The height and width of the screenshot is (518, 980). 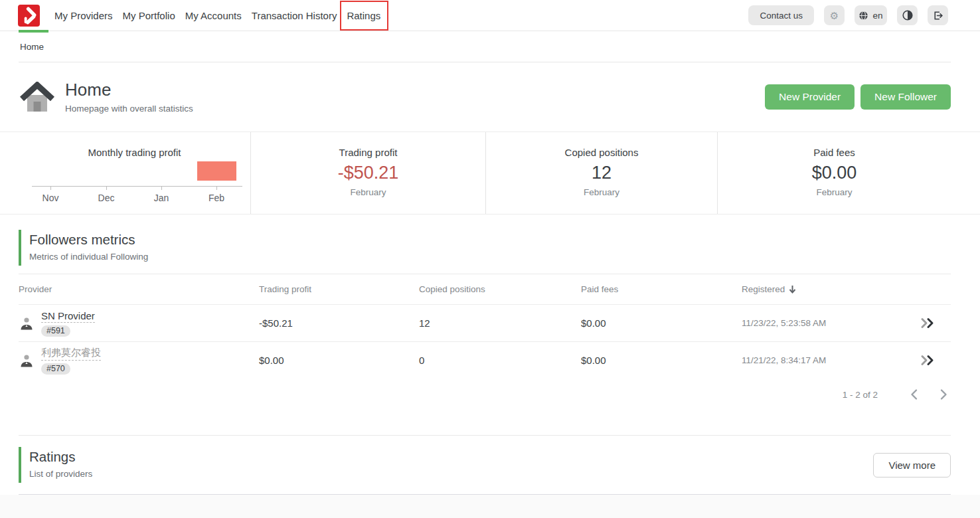 What do you see at coordinates (61, 474) in the screenshot?
I see `section-subtitle: List of providers` at bounding box center [61, 474].